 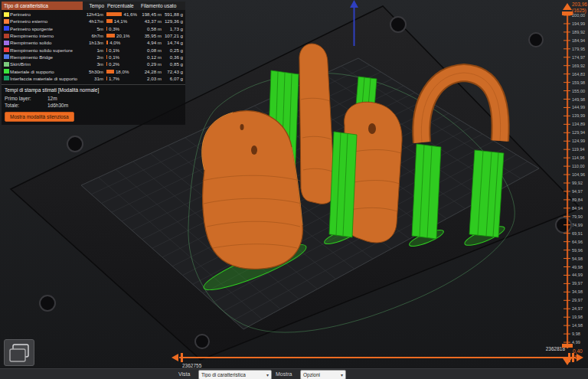 I want to click on layer-tick-label: 119,94, so click(x=579, y=149).